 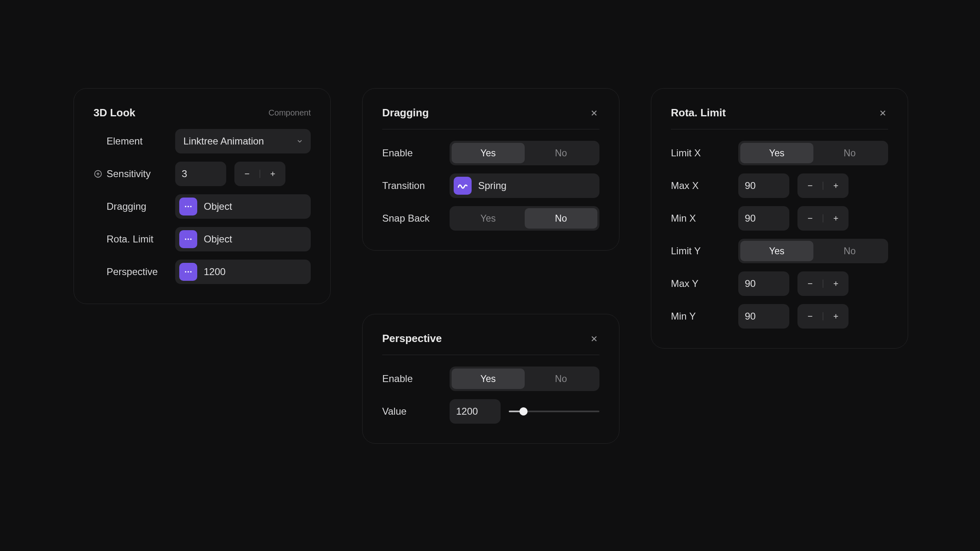 What do you see at coordinates (129, 174) in the screenshot?
I see `sensitivity-label: Sensitivity` at bounding box center [129, 174].